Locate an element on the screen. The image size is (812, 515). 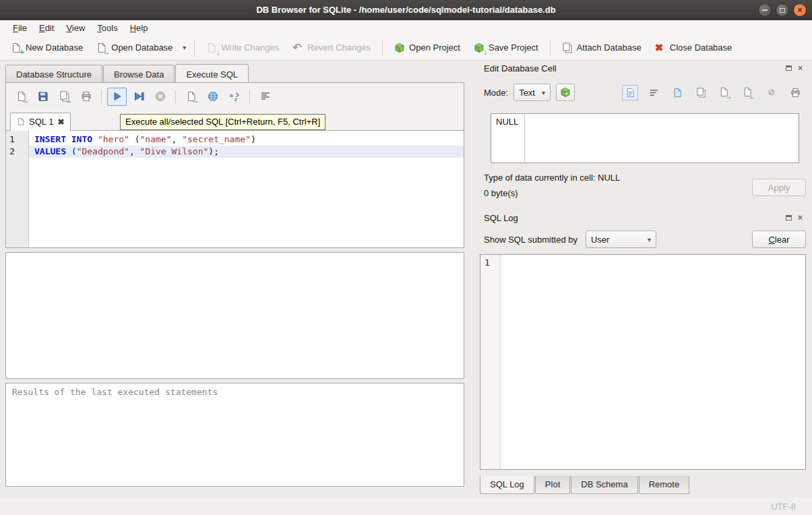
sql-editor: 1 2 INSERT INTO "hero" ("name", "secret_… is located at coordinates (235, 189).